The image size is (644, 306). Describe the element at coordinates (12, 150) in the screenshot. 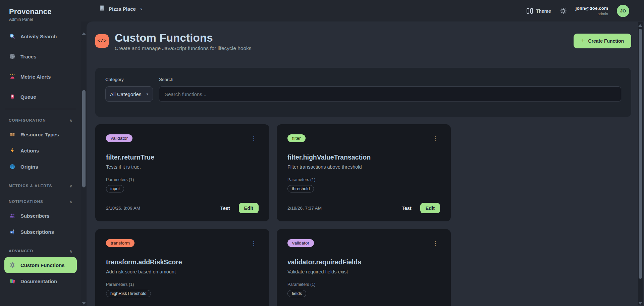

I see `lightning-icon` at that location.